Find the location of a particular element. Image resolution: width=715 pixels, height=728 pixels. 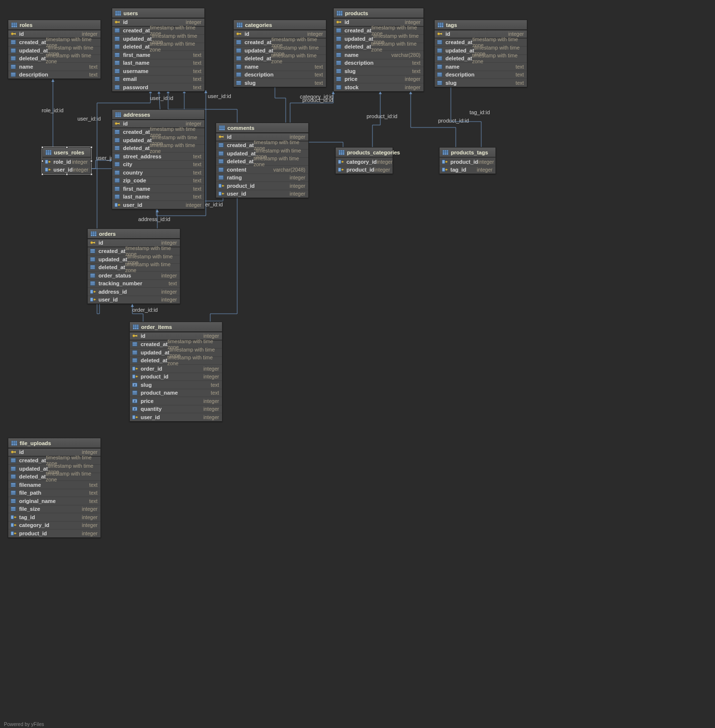

table-header: roles is located at coordinates (54, 25).